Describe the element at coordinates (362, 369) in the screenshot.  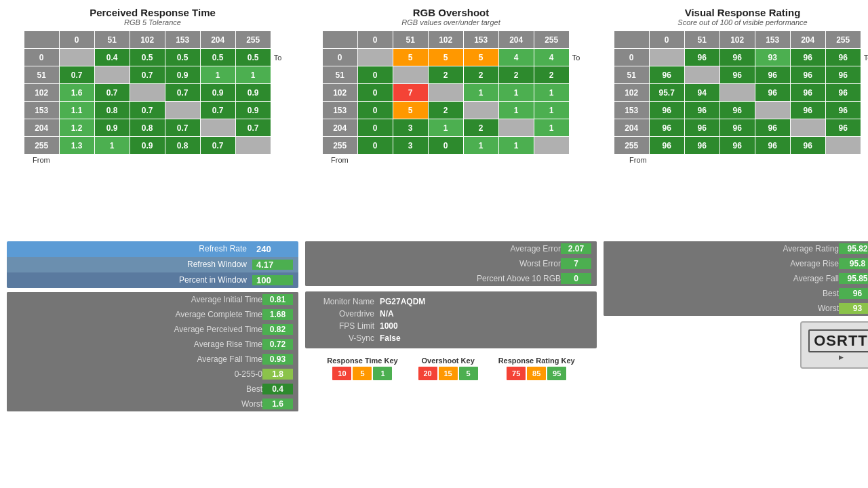
I see `key-group-0: Response Time Key1051` at that location.